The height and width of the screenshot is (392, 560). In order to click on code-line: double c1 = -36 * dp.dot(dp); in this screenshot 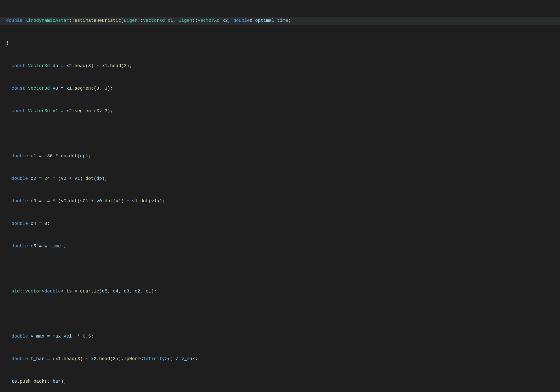, I will do `click(280, 156)`.